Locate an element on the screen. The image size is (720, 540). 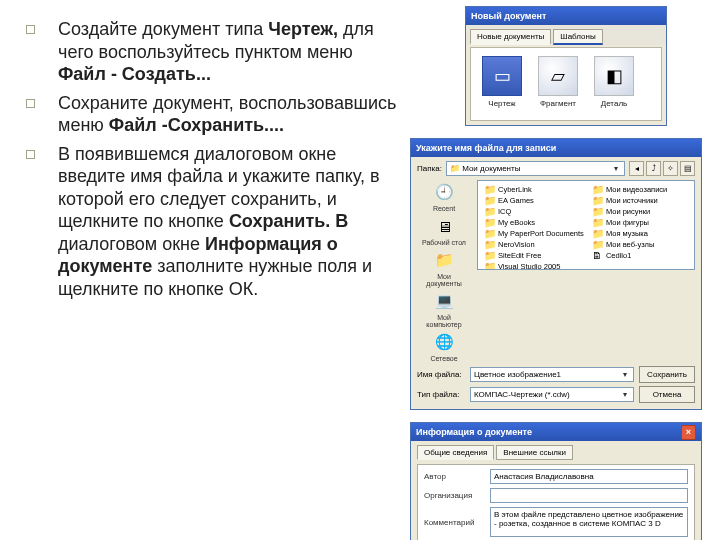
folder-item: 📁Мои рисунки is located at coordinates (640, 212).